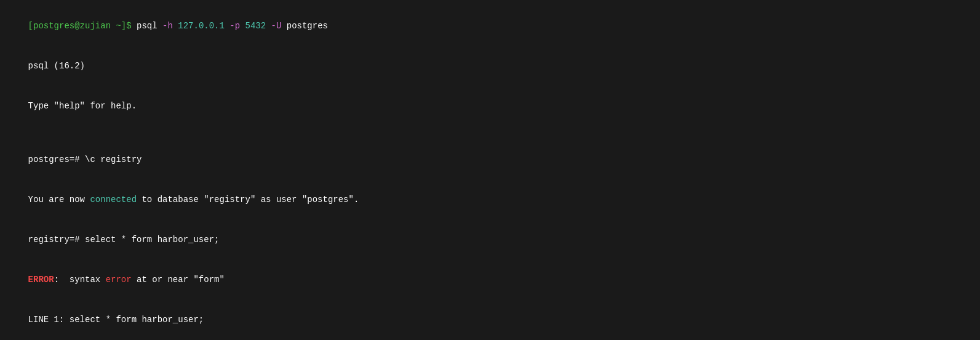 This screenshot has height=340, width=980. I want to click on flag-p: -p, so click(237, 26).